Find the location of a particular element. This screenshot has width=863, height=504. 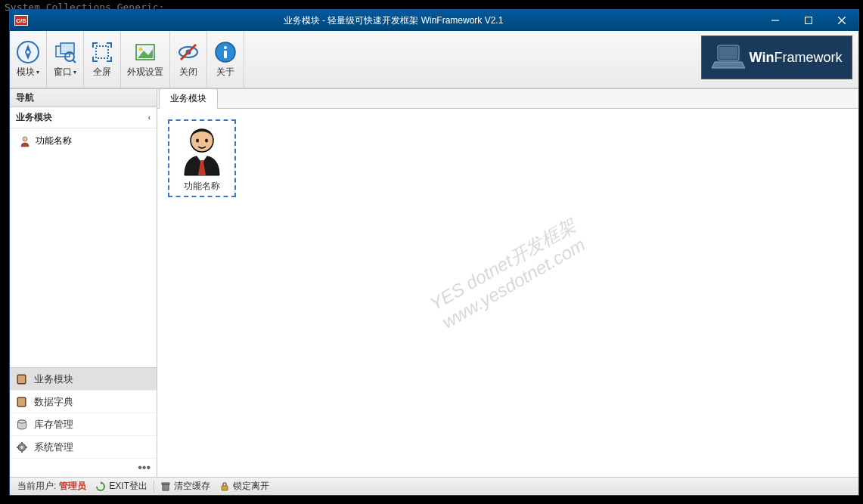

logo-prefix: Win is located at coordinates (762, 57).